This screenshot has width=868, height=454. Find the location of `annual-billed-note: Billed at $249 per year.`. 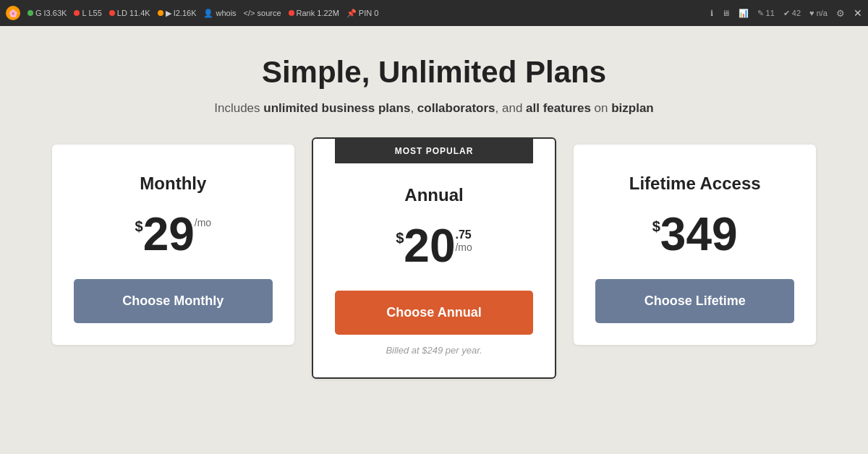

annual-billed-note: Billed at $249 per year. is located at coordinates (434, 350).